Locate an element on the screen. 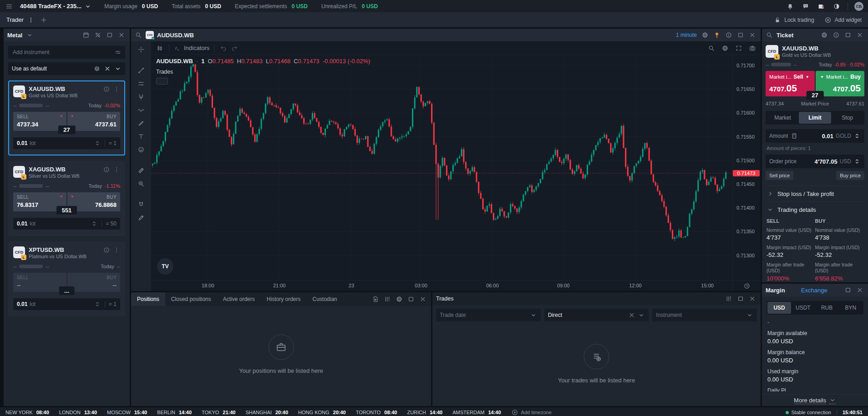 This screenshot has width=868, height=416. order-tab-market: Market is located at coordinates (783, 118).